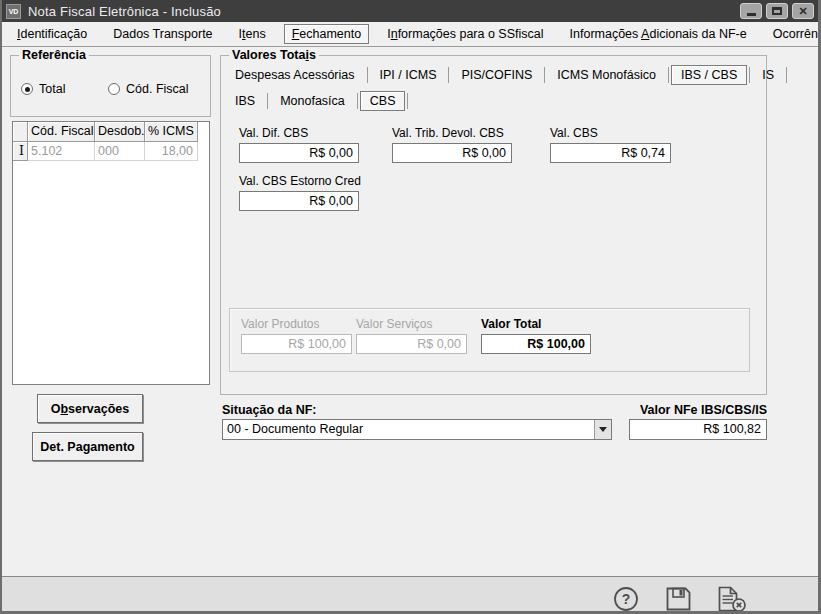 The width and height of the screenshot is (821, 614). What do you see at coordinates (52, 89) in the screenshot?
I see `radio-total-label: Total` at bounding box center [52, 89].